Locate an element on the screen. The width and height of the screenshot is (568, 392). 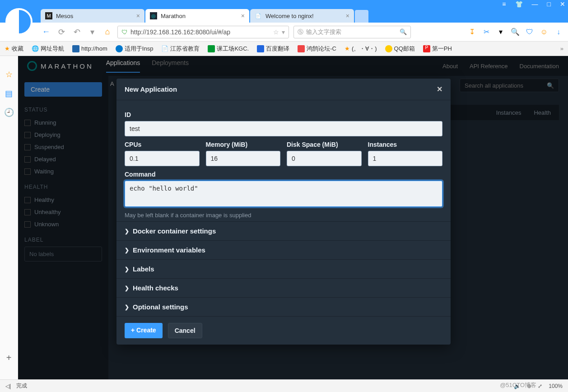
tab-label: Marathon is located at coordinates (173, 16).